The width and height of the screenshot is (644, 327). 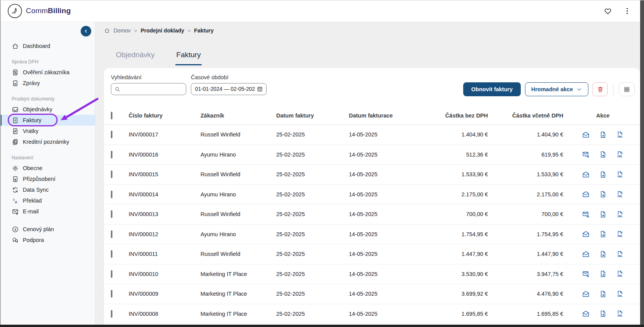 What do you see at coordinates (455, 214) in the screenshot?
I see `amount-net-cell: 700,00 €` at bounding box center [455, 214].